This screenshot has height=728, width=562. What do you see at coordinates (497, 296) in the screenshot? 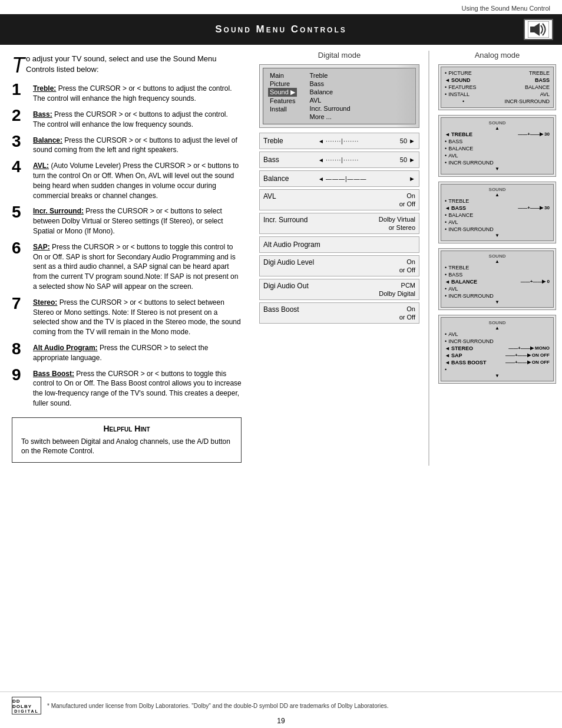
I see `incr-row-4: INCR·SURROUND` at bounding box center [497, 296].